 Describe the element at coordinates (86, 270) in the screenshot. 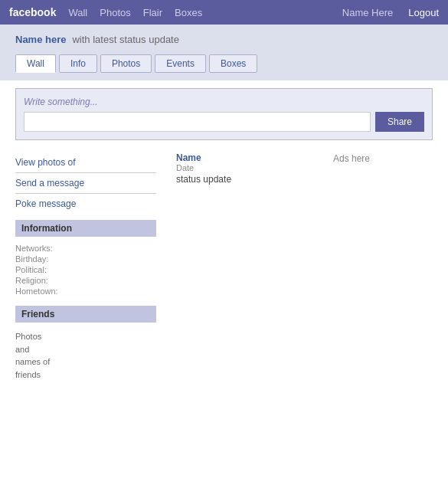

I see `info-list: Networks: Birthday: Political: Religion:…` at that location.